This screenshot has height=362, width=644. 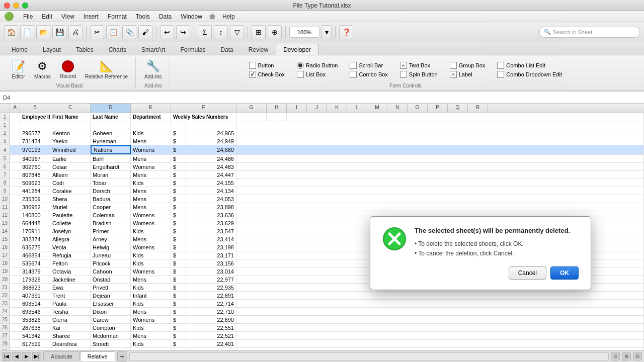 What do you see at coordinates (151, 133) in the screenshot?
I see `cell-e2: Kids` at bounding box center [151, 133].